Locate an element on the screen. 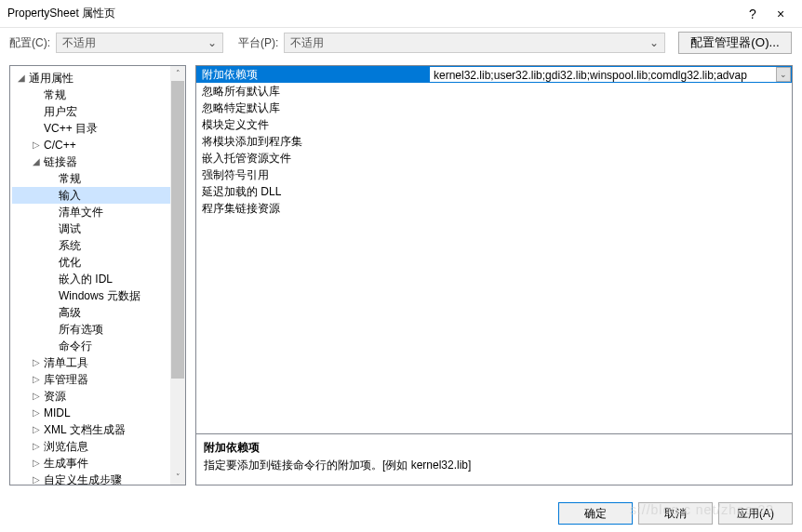 The height and width of the screenshot is (532, 802). property-name: 模块定义文件 is located at coordinates (313, 125).